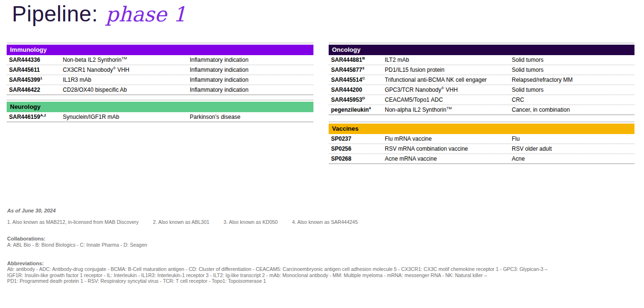 This screenshot has height=308, width=644. What do you see at coordinates (160, 90) in the screenshot?
I see `table-row: SAR446422CD28/OX40 bispecific AbInflamma…` at bounding box center [160, 90].